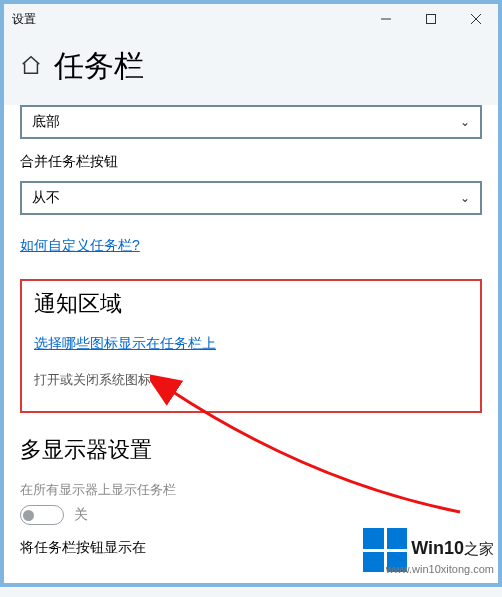 The image size is (502, 597). Describe the element at coordinates (46, 198) in the screenshot. I see `combine-buttons-value: 从不` at that location.